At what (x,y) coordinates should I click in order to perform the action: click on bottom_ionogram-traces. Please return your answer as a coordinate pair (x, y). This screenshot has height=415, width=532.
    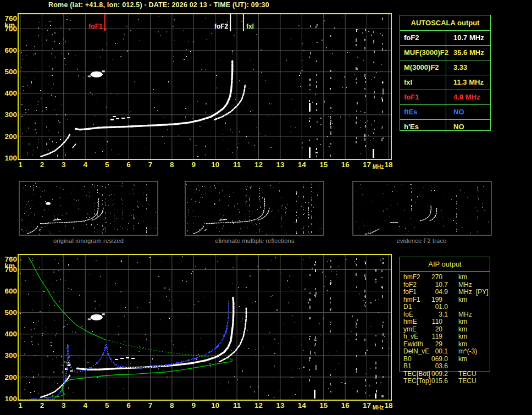
    Looking at the image, I should click on (132, 329).